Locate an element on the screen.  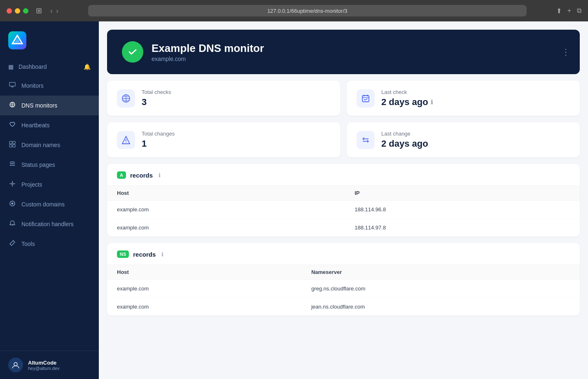
notification-handlers-icon is located at coordinates (12, 224).